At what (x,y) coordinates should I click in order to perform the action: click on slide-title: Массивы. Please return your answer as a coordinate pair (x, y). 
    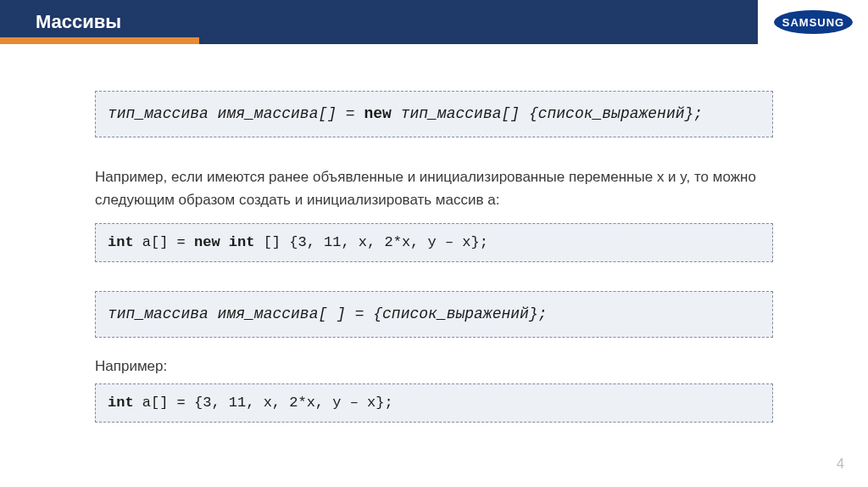
    Looking at the image, I should click on (61, 22).